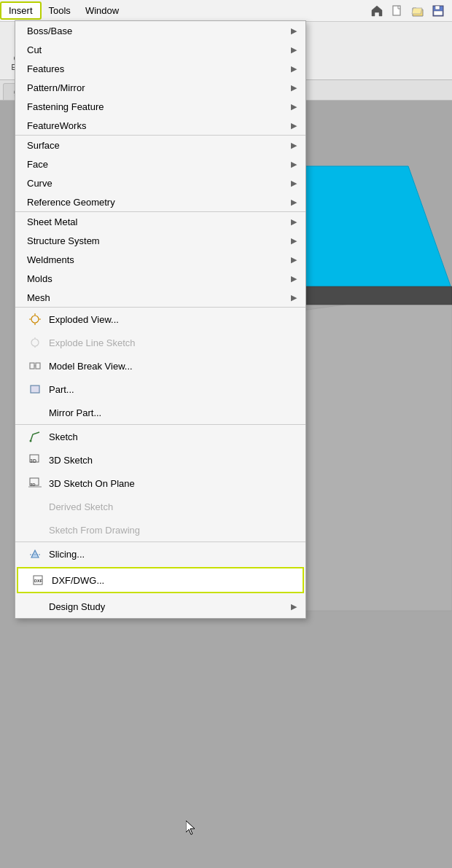 Image resolution: width=452 pixels, height=868 pixels. Describe the element at coordinates (160, 389) in the screenshot. I see `part-item: Part...` at that location.